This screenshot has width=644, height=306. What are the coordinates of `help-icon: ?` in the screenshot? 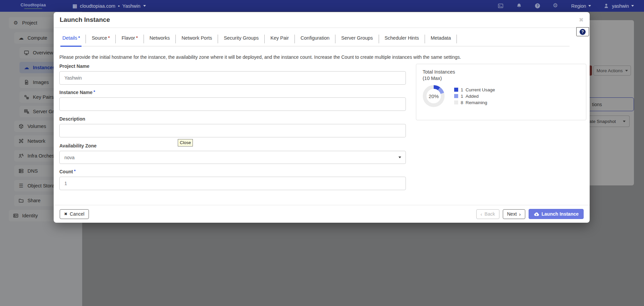 It's located at (537, 6).